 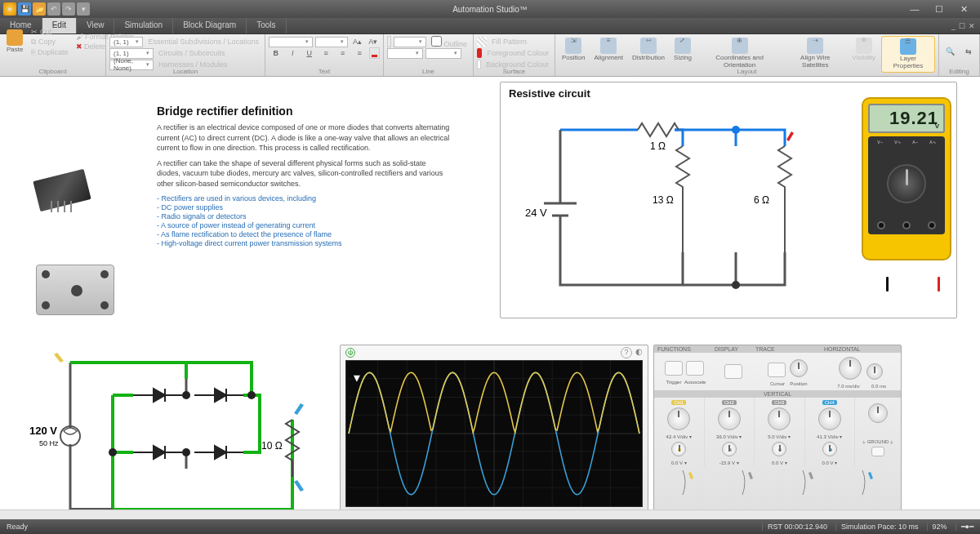 I want to click on meter-lead-red, so click(x=939, y=284).